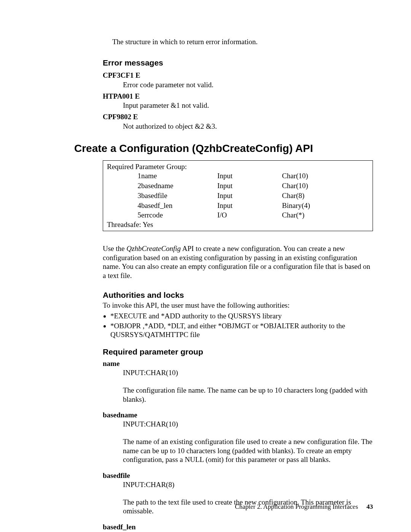 The height and width of the screenshot is (532, 411). Describe the element at coordinates (304, 506) in the screenshot. I see `page-footer: Chapter 2. Application Programming Inter…` at that location.